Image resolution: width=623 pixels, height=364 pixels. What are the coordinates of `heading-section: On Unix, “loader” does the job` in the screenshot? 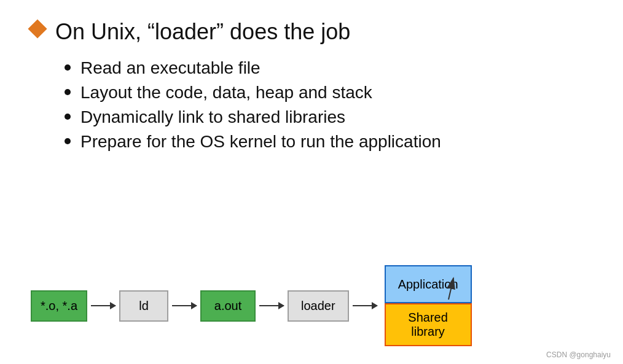 It's located at (312, 32).